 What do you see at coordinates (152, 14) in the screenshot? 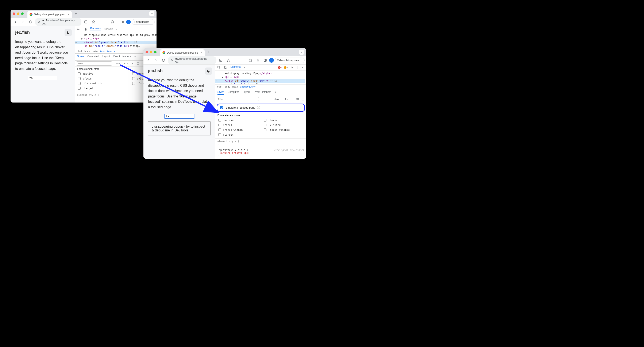
I see `tab-overflow-button` at bounding box center [152, 14].